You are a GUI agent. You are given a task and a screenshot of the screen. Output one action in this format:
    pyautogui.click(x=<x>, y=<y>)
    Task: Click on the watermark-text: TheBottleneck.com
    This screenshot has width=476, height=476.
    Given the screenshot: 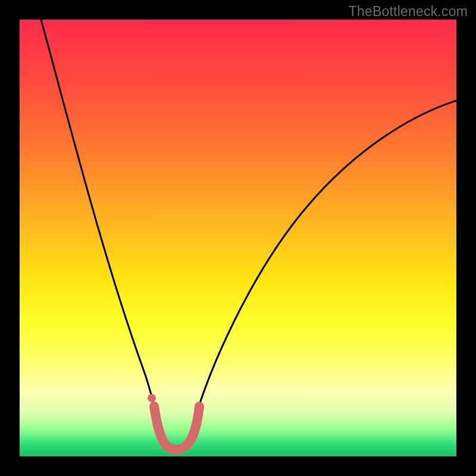 What is the action you would take?
    pyautogui.click(x=408, y=12)
    